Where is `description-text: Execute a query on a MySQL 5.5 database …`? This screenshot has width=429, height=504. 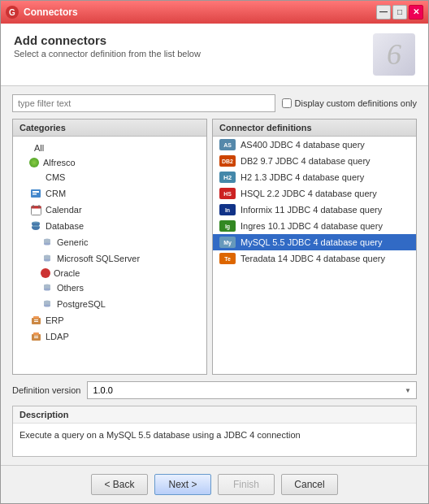
description-text: Execute a query on a MySQL 5.5 database … is located at coordinates (214, 440).